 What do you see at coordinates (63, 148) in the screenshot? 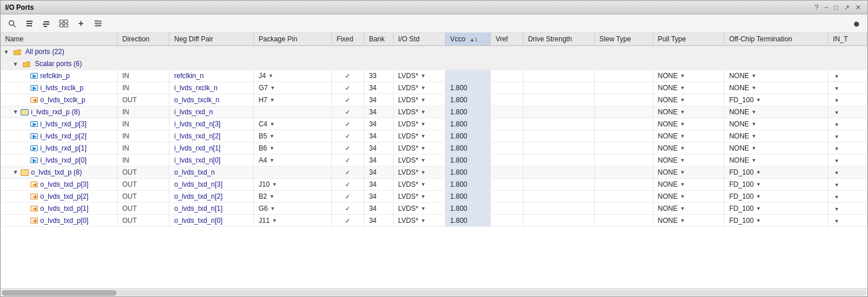
I see `port-name: i_lvds_rxd_p[1]` at bounding box center [63, 148].